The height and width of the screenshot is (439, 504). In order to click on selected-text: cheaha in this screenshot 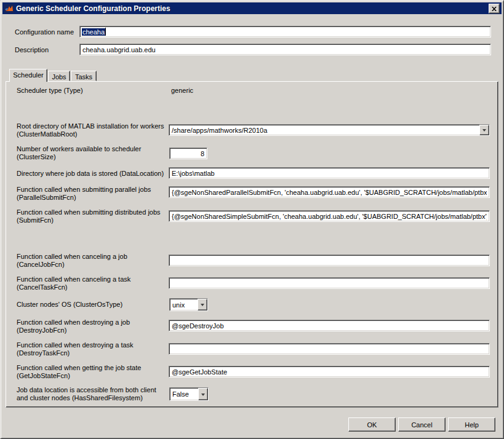, I will do `click(94, 32)`.